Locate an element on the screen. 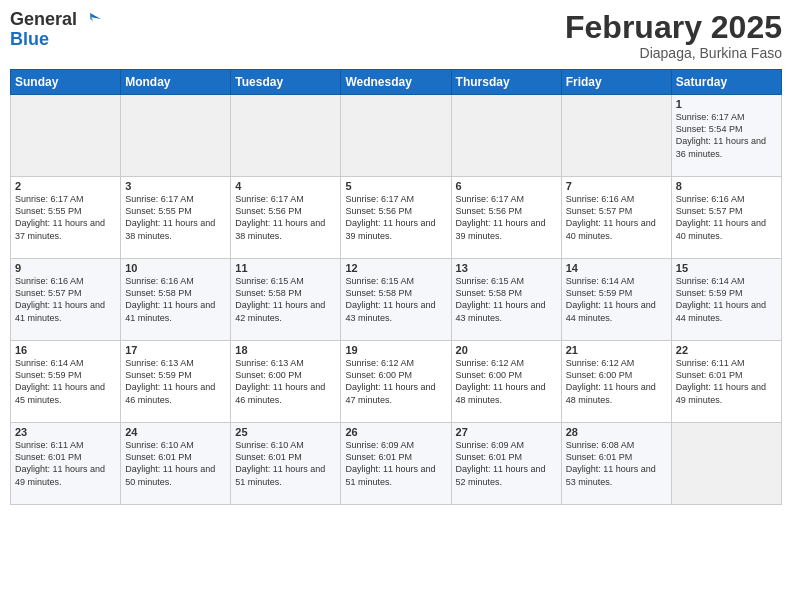 The width and height of the screenshot is (792, 612). month-title: February 2025 is located at coordinates (674, 28).